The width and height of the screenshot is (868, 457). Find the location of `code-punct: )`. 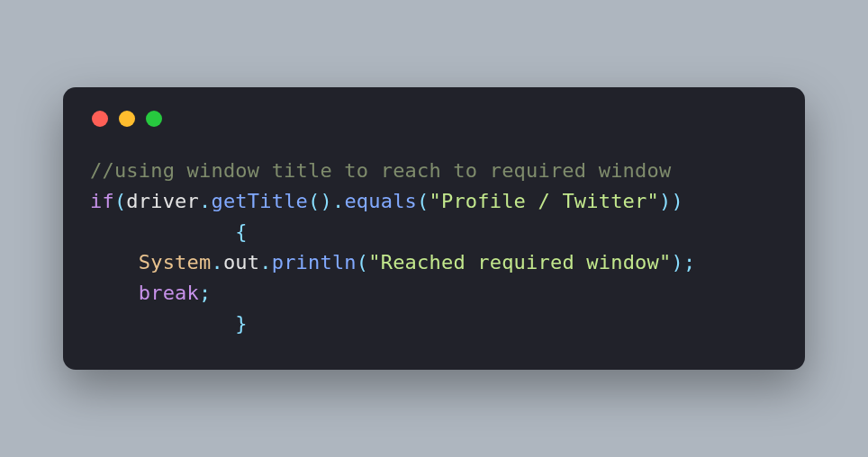

code-punct: ) is located at coordinates (677, 263).